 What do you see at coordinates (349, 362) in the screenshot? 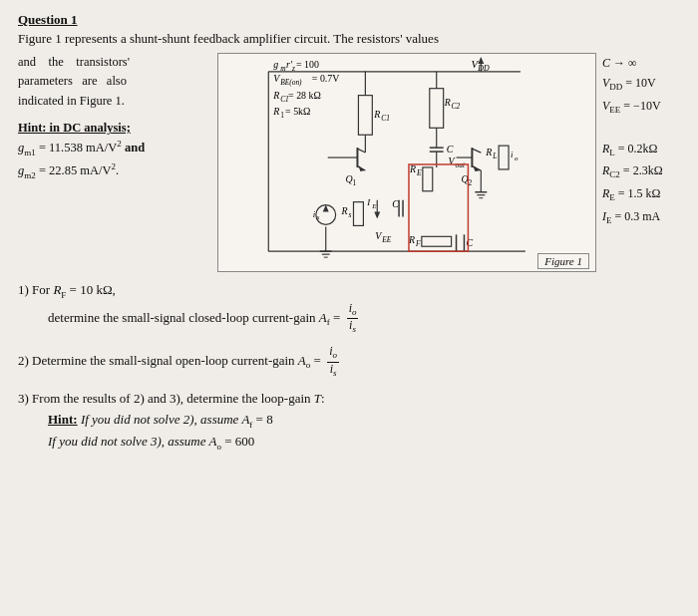
I see `question-2: 2) Determine the small-signal open-loop …` at bounding box center [349, 362].